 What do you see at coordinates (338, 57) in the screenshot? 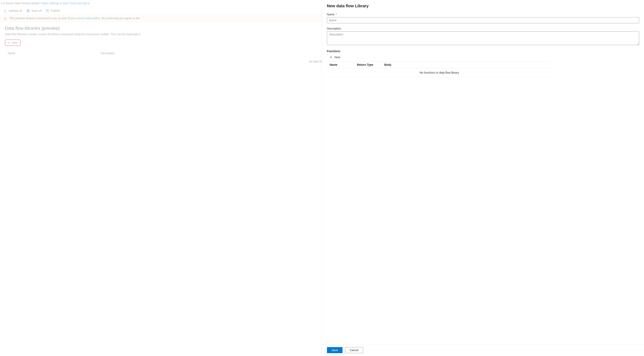
I see `new-function-label: New` at bounding box center [338, 57].